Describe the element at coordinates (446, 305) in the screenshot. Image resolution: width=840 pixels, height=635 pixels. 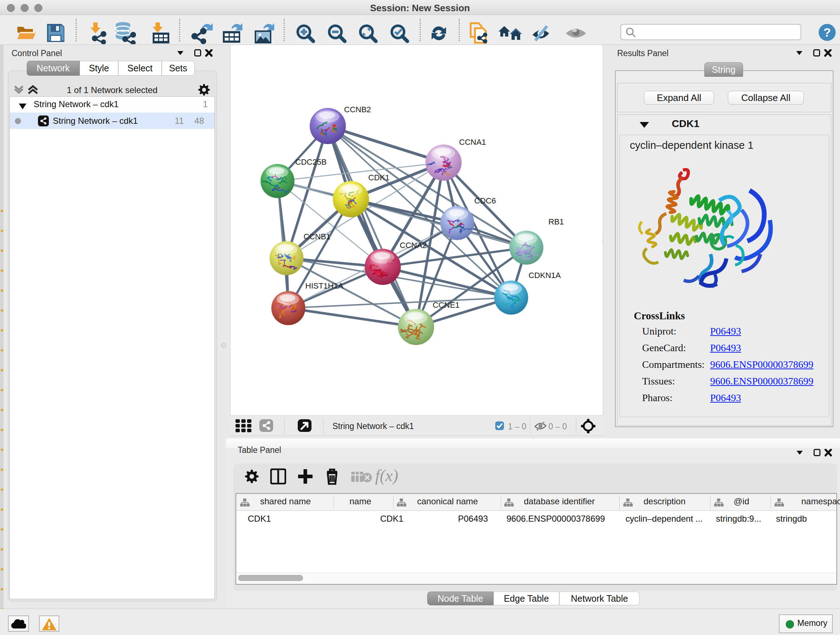
I see `svg-text: CCNE1` at that location.